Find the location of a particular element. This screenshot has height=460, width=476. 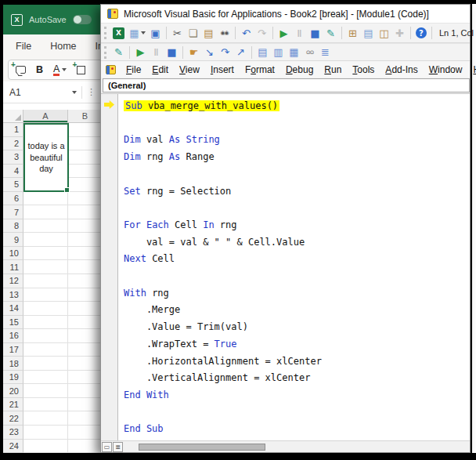

tab-file: File is located at coordinates (23, 46).